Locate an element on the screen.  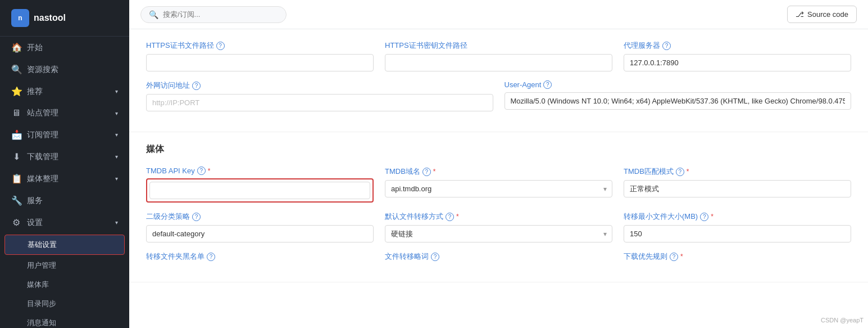
sidebar-label-sites: 站点管理 is located at coordinates (43, 113).